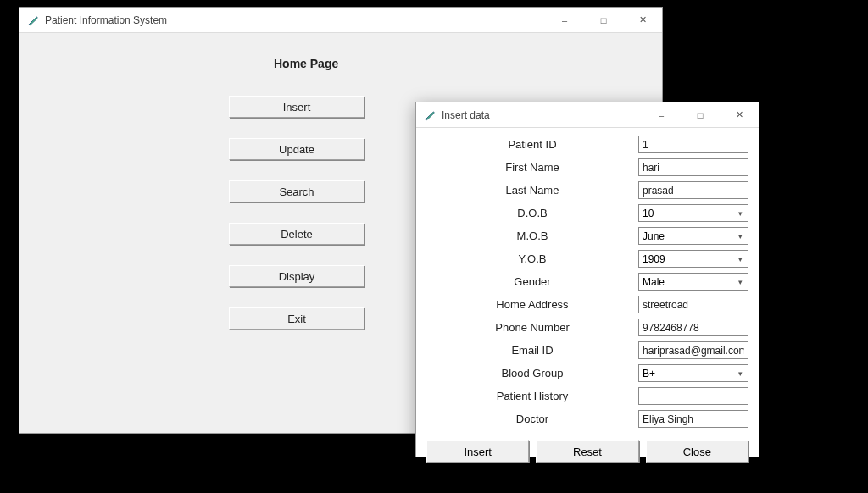  I want to click on label-first-name: First Name, so click(532, 168).